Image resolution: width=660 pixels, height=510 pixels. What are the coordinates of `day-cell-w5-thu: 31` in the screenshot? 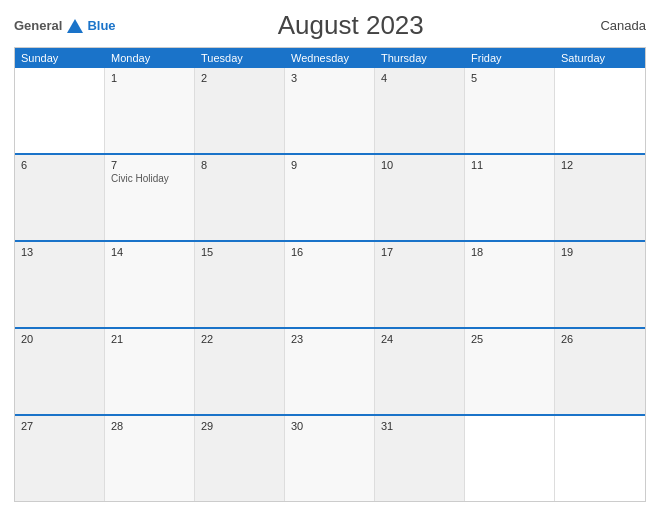 It's located at (420, 458).